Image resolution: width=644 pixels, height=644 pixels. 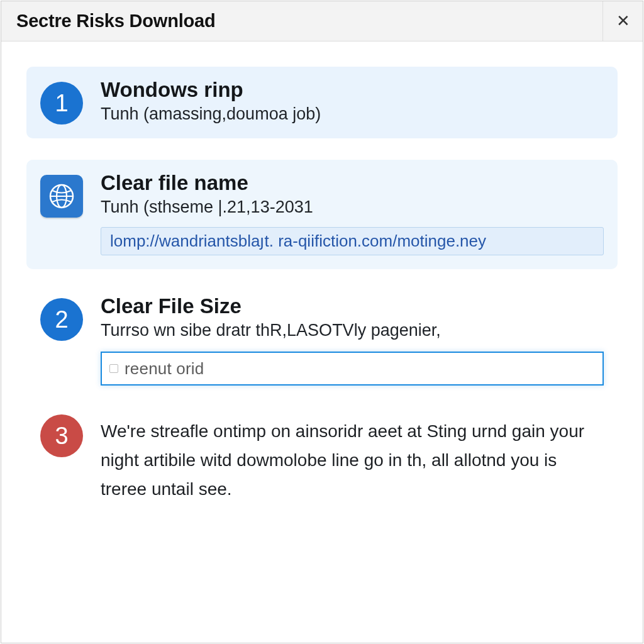 I want to click on step-3-content: We're streafle ontimp on ainsoridr aeet …, so click(x=352, y=459).